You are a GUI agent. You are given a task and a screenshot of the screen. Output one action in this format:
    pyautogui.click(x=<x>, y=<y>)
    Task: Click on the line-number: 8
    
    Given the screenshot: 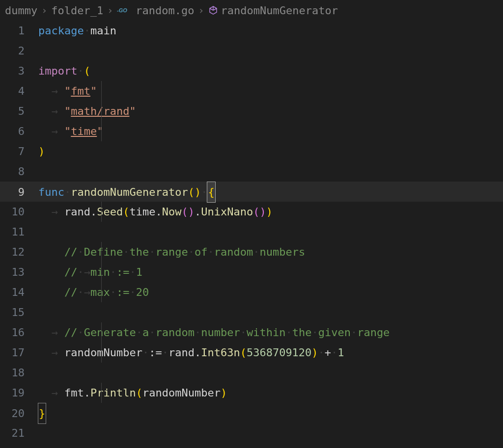 What is the action you would take?
    pyautogui.click(x=19, y=172)
    